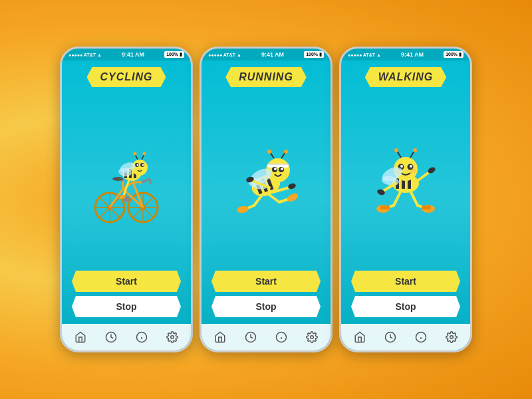  What do you see at coordinates (126, 297) in the screenshot?
I see `buttons-cycling: Start Stop` at bounding box center [126, 297].